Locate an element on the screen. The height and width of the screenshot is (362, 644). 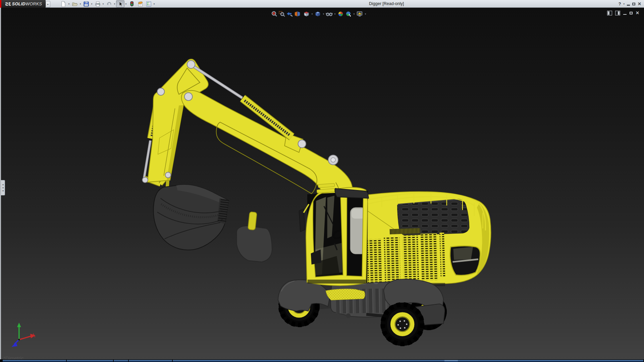
previous-view-button is located at coordinates (290, 14).